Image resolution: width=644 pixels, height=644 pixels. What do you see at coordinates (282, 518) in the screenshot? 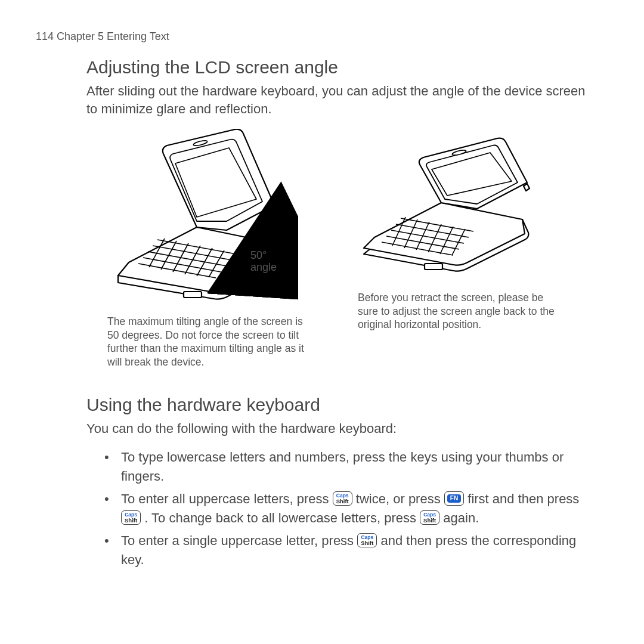
I see `bullet-text-part: . To change back to all lowercase letter…` at bounding box center [282, 518].